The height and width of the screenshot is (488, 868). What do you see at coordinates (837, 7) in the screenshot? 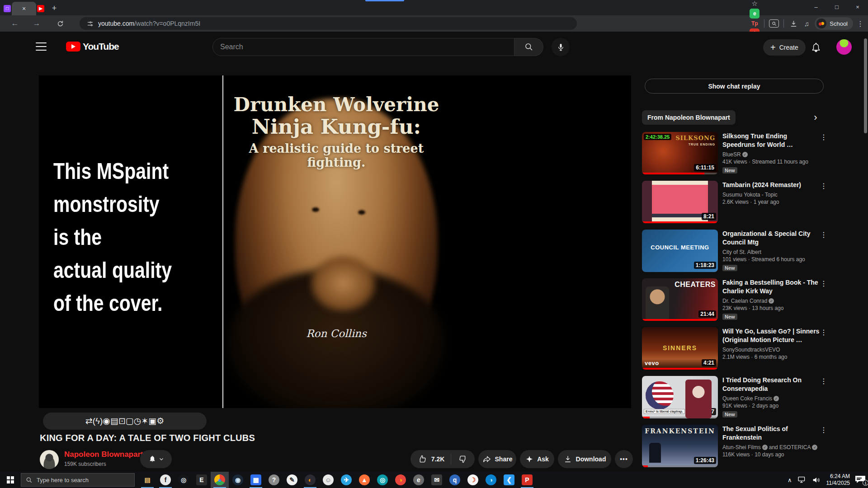
I see `maximize-button: □` at bounding box center [837, 7].